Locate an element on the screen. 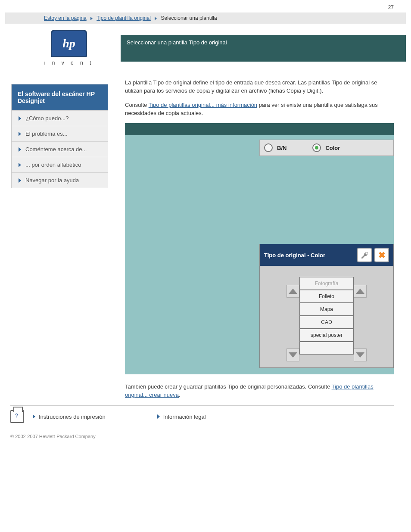 The height and width of the screenshot is (532, 411). breadcrumb-current: Seleccionar una plantilla is located at coordinates (189, 18).